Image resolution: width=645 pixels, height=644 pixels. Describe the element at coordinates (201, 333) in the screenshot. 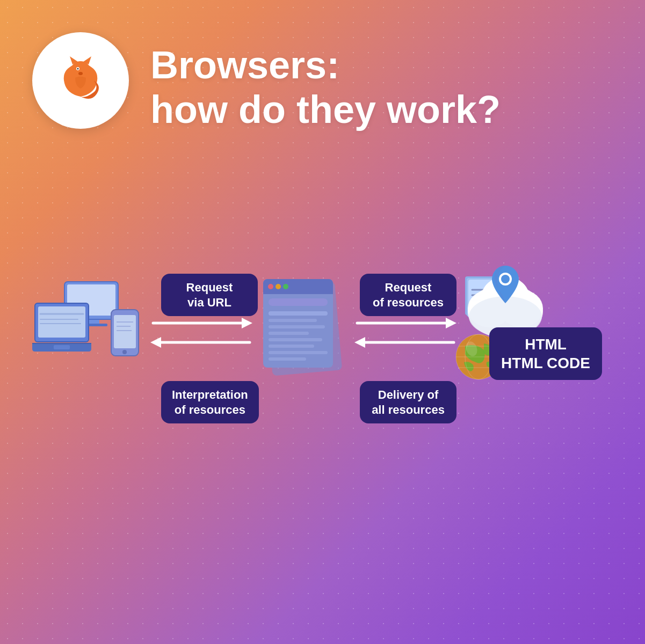

I see `left-arrows-svg` at that location.